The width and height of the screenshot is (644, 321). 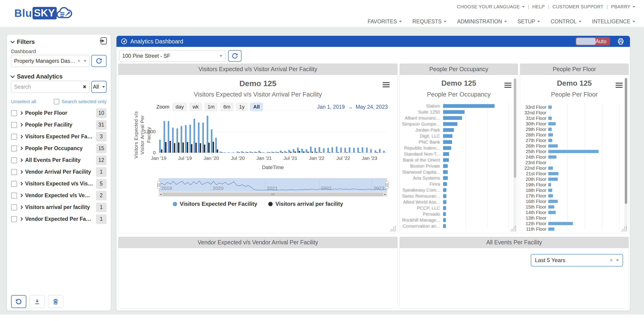 I want to click on chevron-right-icon, so click(x=21, y=196).